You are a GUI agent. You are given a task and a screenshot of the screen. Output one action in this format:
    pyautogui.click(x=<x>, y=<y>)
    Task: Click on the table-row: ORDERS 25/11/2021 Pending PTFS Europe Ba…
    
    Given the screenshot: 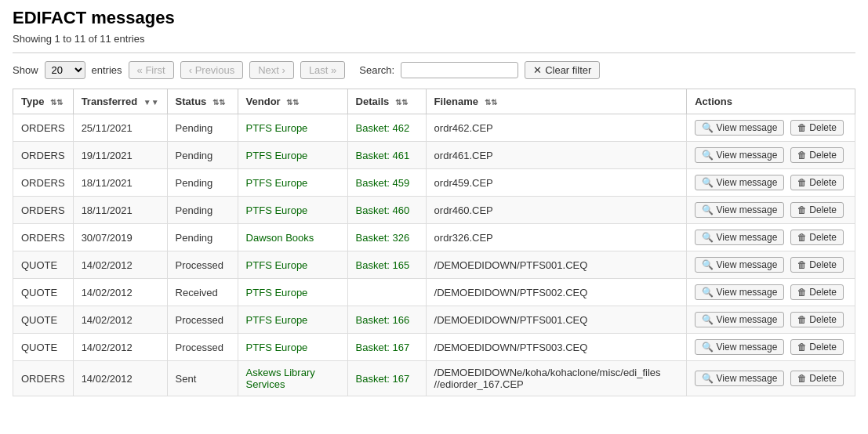 What is the action you would take?
    pyautogui.click(x=434, y=128)
    